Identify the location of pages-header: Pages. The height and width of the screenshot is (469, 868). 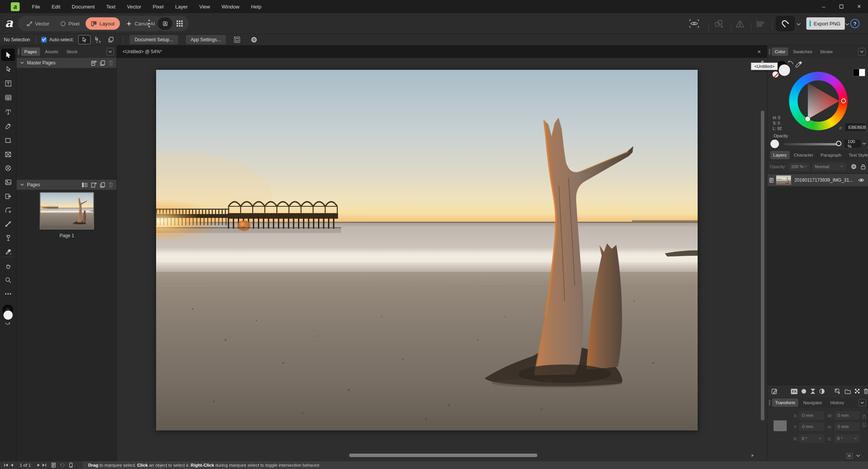
(66, 185).